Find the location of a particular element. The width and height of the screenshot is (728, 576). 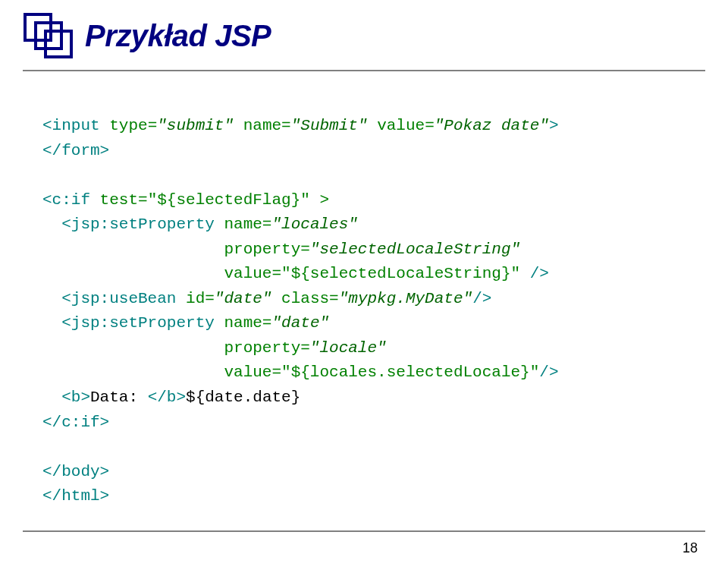

code-token: "Submit" is located at coordinates (329, 126).